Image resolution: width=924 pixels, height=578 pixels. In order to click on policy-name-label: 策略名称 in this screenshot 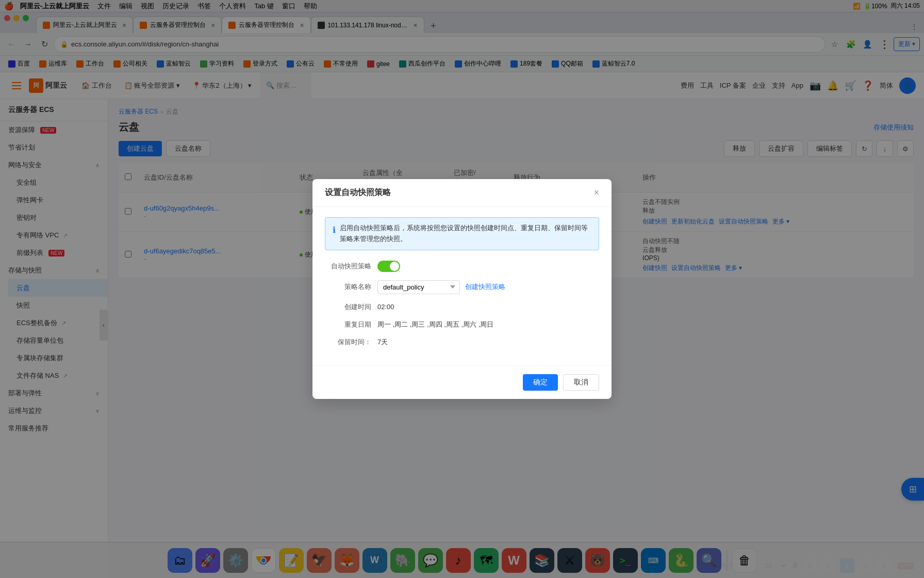, I will do `click(348, 287)`.